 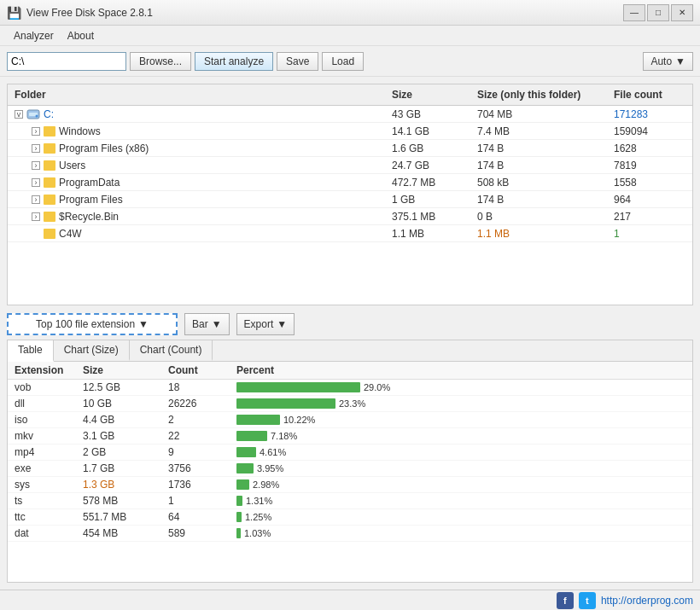 I want to click on tree-row-programfiles: › Program Files 1 GB 174 B 964, so click(x=350, y=200).